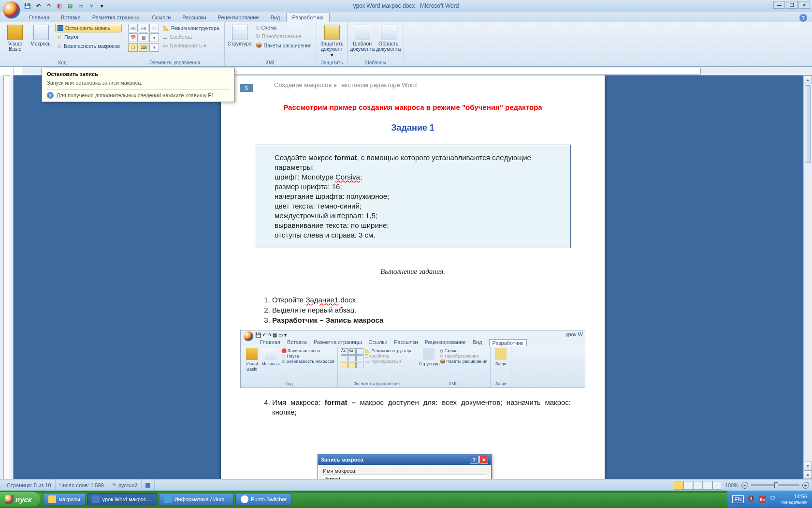  Describe the element at coordinates (406, 45) in the screenshot. I see `ribbon: Visual Basic Макросы Остановить запись ⏸…` at that location.